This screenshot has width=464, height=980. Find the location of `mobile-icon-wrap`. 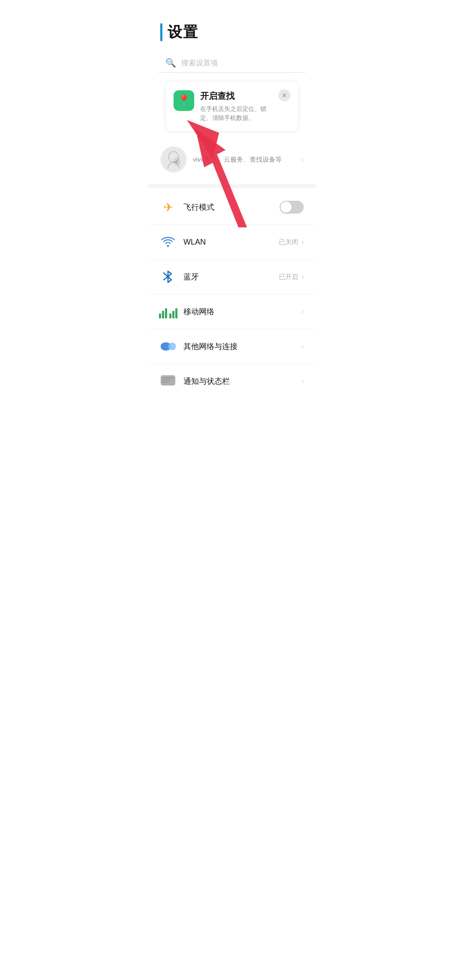

mobile-icon-wrap is located at coordinates (168, 312).